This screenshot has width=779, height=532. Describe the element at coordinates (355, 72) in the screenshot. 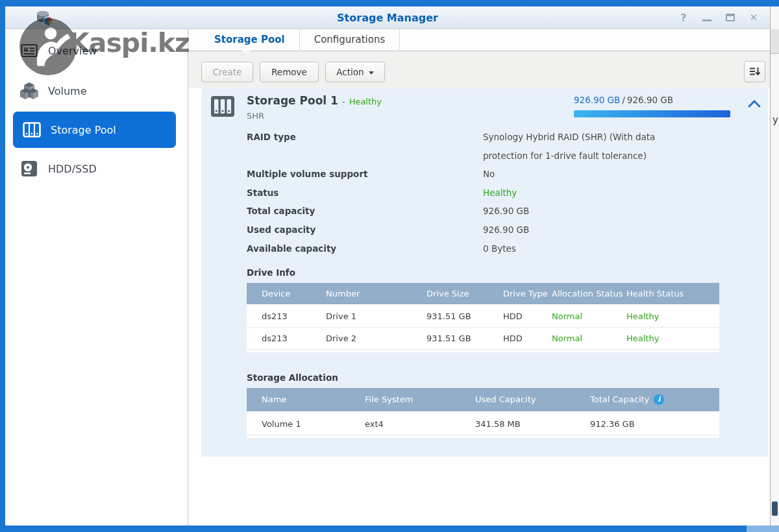

I see `action-dropdown-button: Action` at that location.